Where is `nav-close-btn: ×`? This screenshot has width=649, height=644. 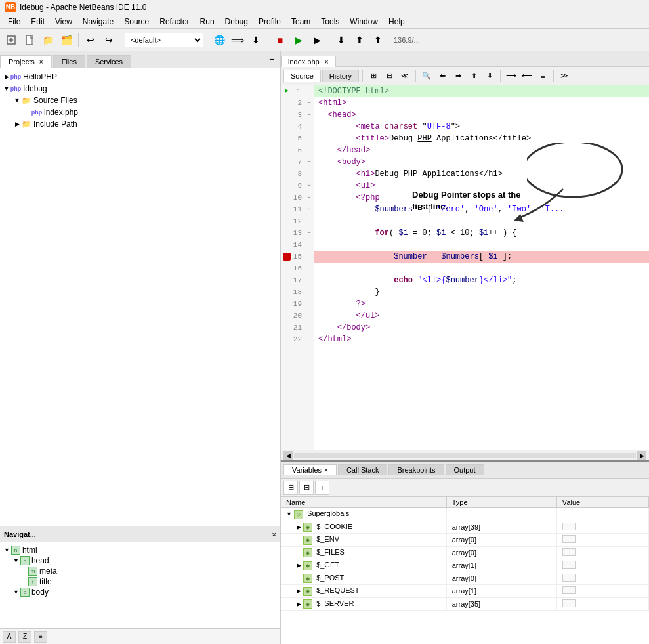 nav-close-btn: × is located at coordinates (274, 534).